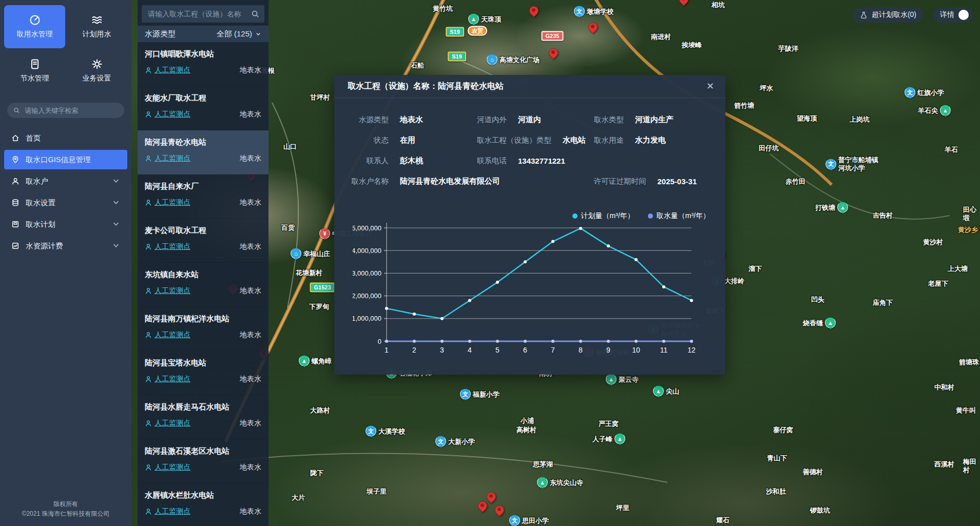  Describe the element at coordinates (913, 15) in the screenshot. I see `top-right-controls: 超计划取水(0) 详情` at that location.